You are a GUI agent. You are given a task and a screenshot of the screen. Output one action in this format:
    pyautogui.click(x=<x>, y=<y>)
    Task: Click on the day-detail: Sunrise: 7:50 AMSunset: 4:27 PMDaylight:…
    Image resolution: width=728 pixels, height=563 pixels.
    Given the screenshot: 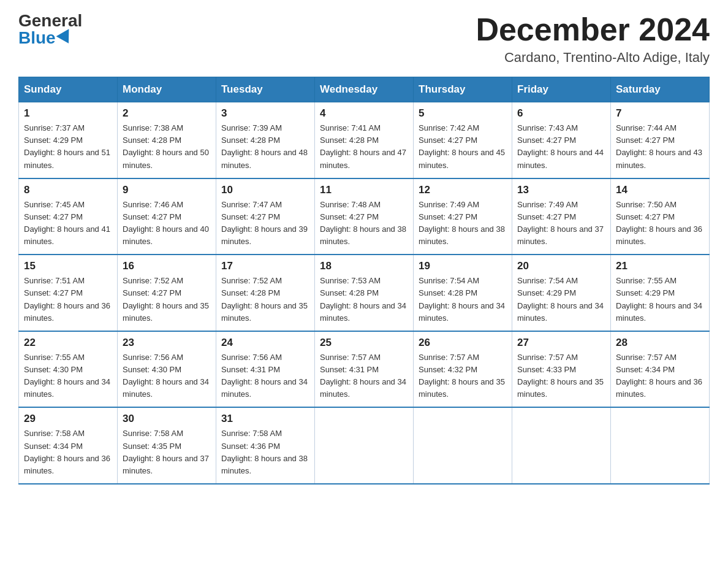 What is the action you would take?
    pyautogui.click(x=659, y=223)
    